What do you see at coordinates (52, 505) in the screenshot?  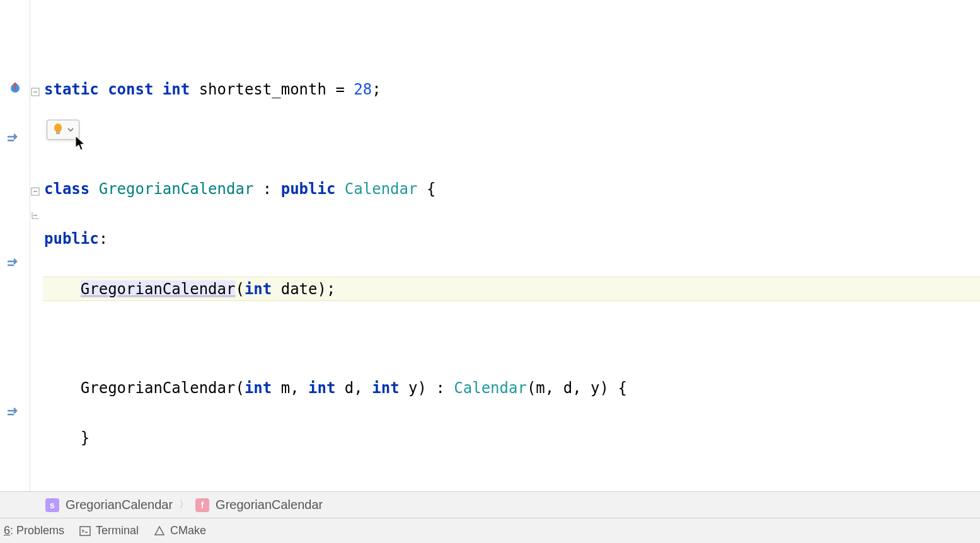 I see `struct-icon: s` at bounding box center [52, 505].